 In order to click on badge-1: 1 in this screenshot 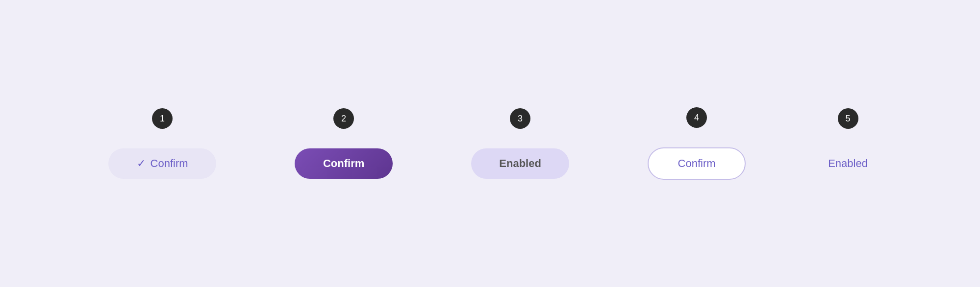, I will do `click(162, 119)`.